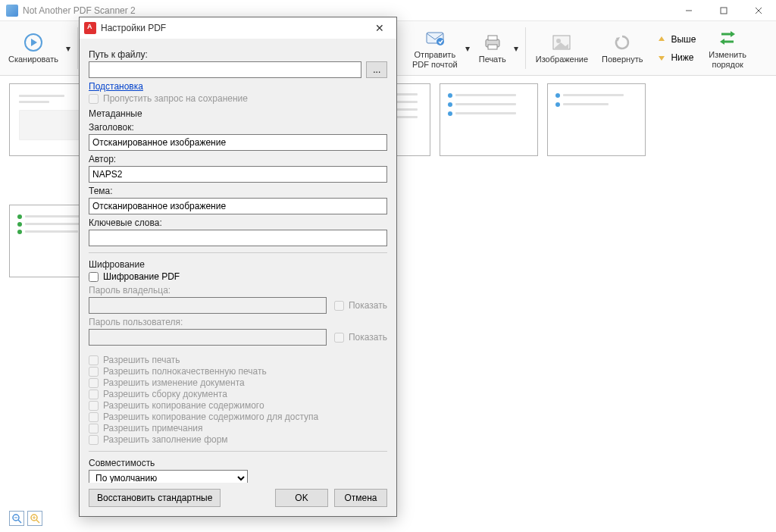 This screenshot has width=776, height=532. What do you see at coordinates (238, 417) in the screenshot?
I see `perm-copyaccess-checkbox: Разрешить копирование содержимого для до…` at bounding box center [238, 417].